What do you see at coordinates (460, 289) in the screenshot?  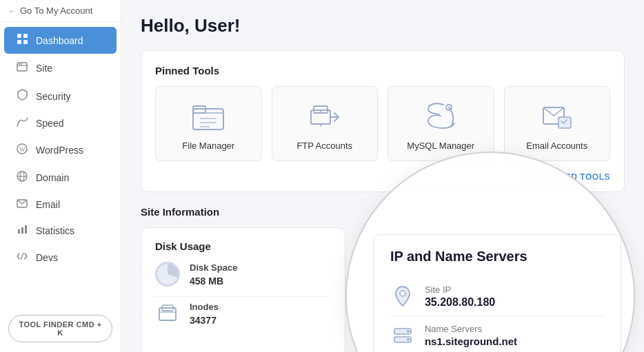 I see `site-ip-label: Site IP` at bounding box center [460, 289].